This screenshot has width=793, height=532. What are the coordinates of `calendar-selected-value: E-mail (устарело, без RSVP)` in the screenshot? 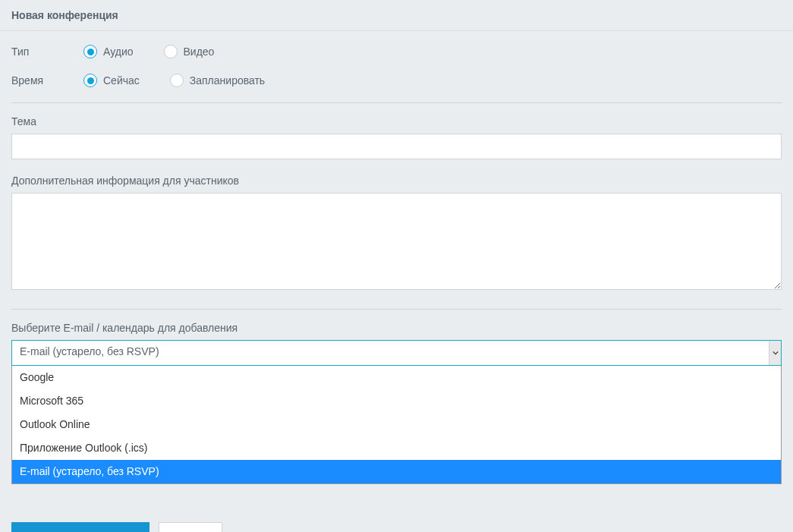 It's located at (90, 351).